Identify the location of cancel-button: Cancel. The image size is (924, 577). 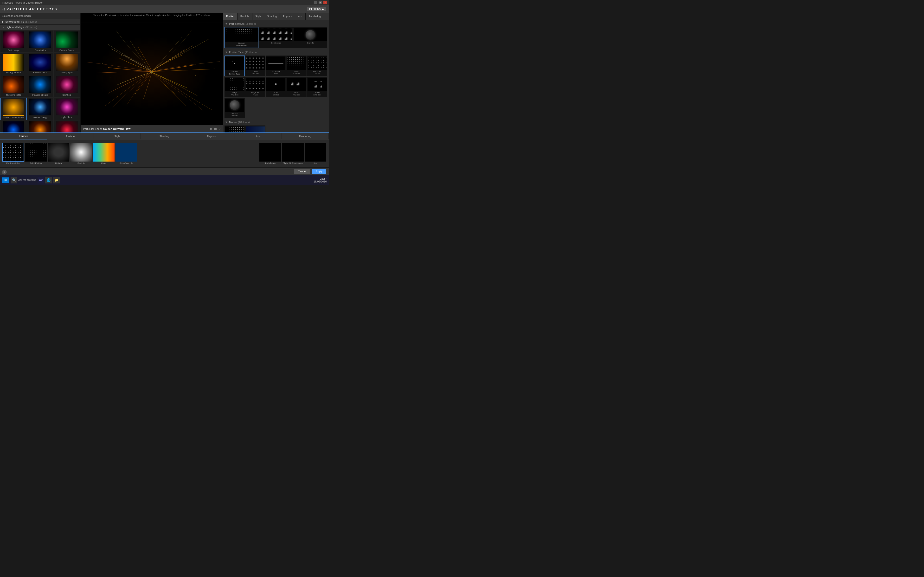
(302, 171).